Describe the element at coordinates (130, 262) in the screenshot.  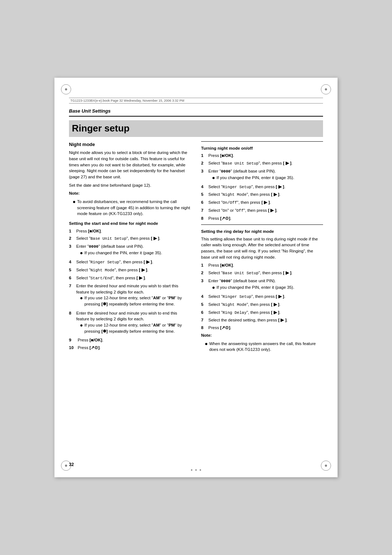
I see `step-4-left: 4 Select "Ringer Setup", then press [ ▶ …` at that location.